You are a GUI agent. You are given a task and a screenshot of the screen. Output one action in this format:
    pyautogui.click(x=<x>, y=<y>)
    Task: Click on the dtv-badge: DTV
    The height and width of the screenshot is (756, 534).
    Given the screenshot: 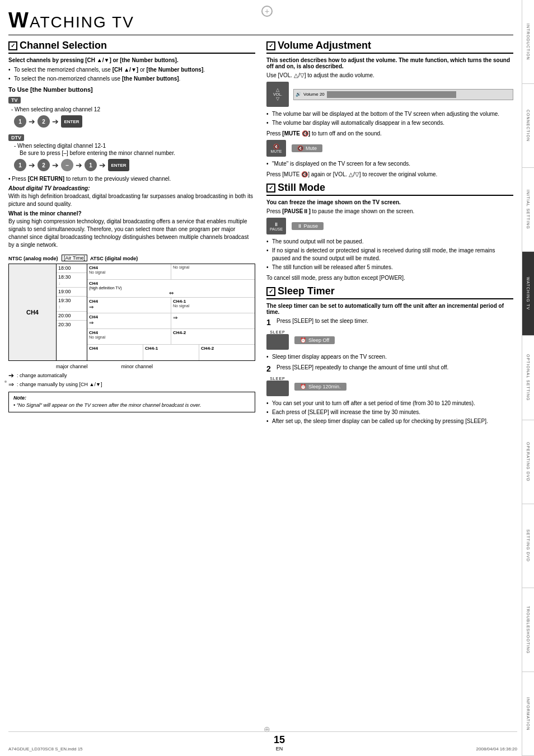 What is the action you would take?
    pyautogui.click(x=16, y=138)
    